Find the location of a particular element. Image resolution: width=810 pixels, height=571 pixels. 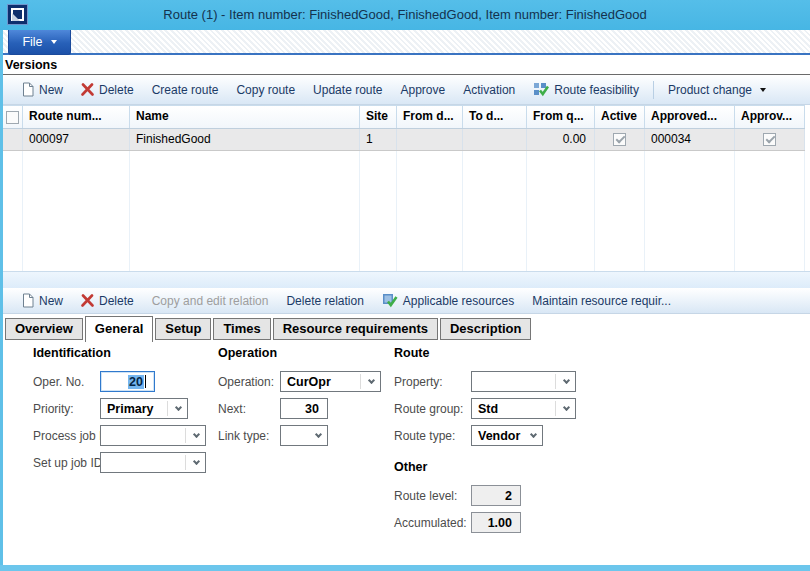

operation-header: Operation is located at coordinates (300, 354).